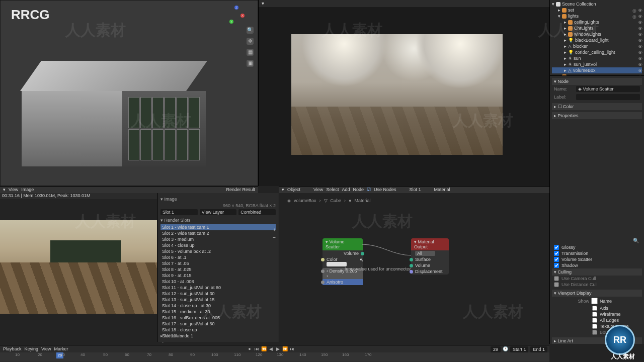  I want to click on slot-dropdown: Slot 1, so click(179, 212).